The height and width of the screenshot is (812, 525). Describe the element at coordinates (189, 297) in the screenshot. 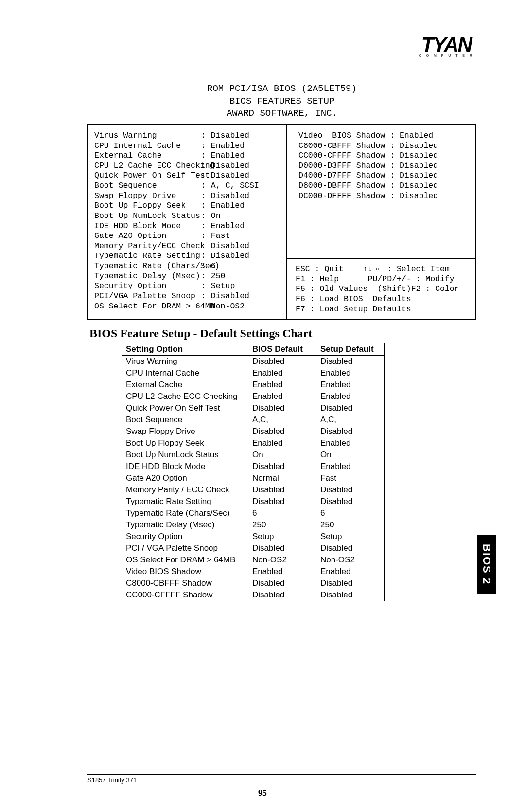

I see `bios-setting-row: PCI/VGA Palette Snoop: Disabled` at that location.